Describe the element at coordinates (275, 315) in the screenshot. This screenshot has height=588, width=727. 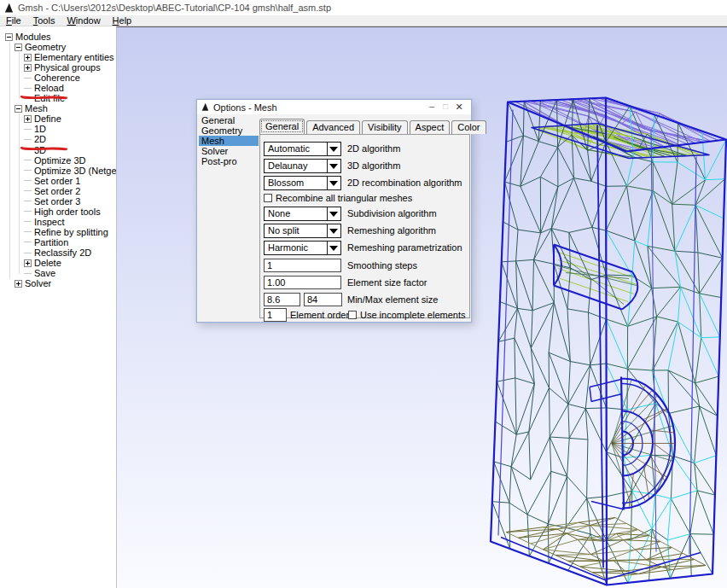
I see `input-element-order` at that location.